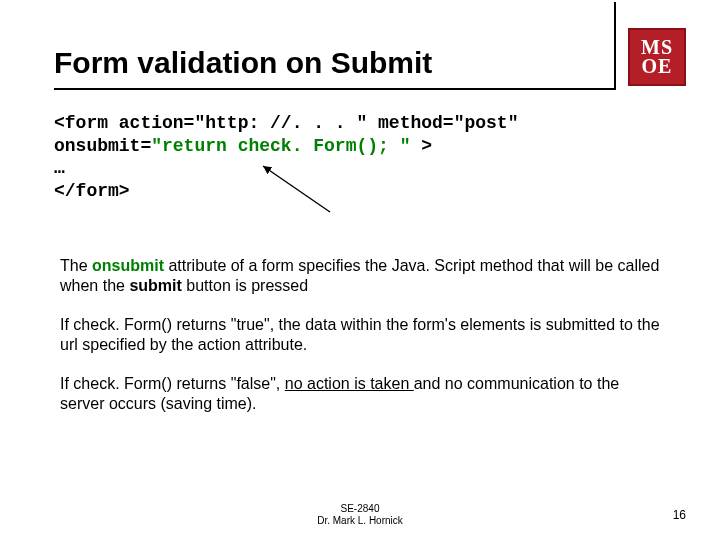 The image size is (720, 540). What do you see at coordinates (350, 384) in the screenshot?
I see `underlined-no-action: no action is taken` at bounding box center [350, 384].